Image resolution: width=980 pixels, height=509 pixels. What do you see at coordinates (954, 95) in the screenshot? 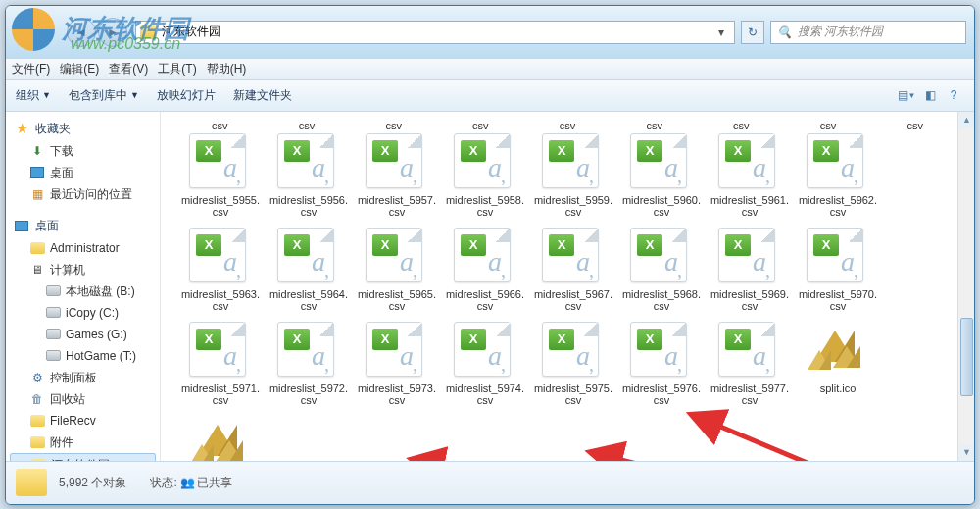
I see `help-icon: ?` at bounding box center [954, 95].